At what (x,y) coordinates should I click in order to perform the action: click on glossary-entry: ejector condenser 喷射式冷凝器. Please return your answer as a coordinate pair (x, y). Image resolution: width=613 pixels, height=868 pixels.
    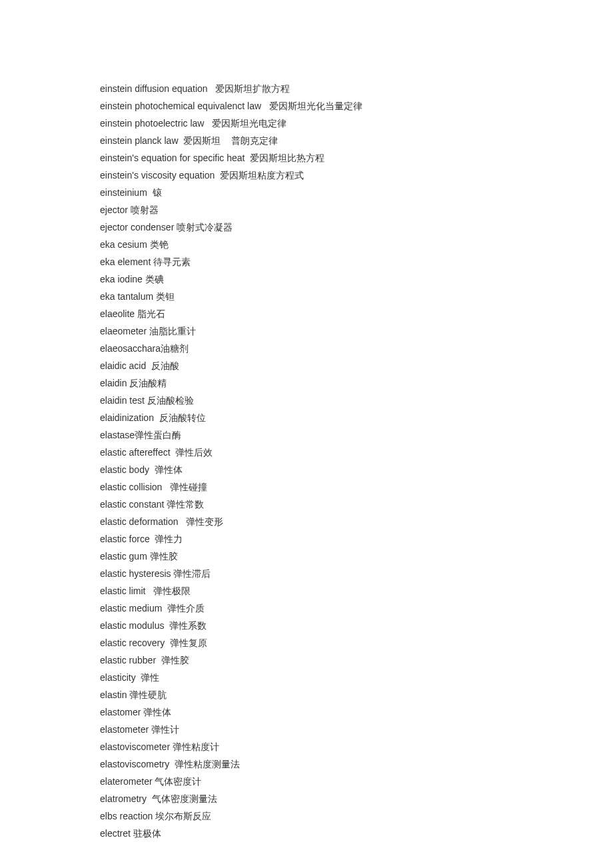
    Looking at the image, I should click on (356, 227).